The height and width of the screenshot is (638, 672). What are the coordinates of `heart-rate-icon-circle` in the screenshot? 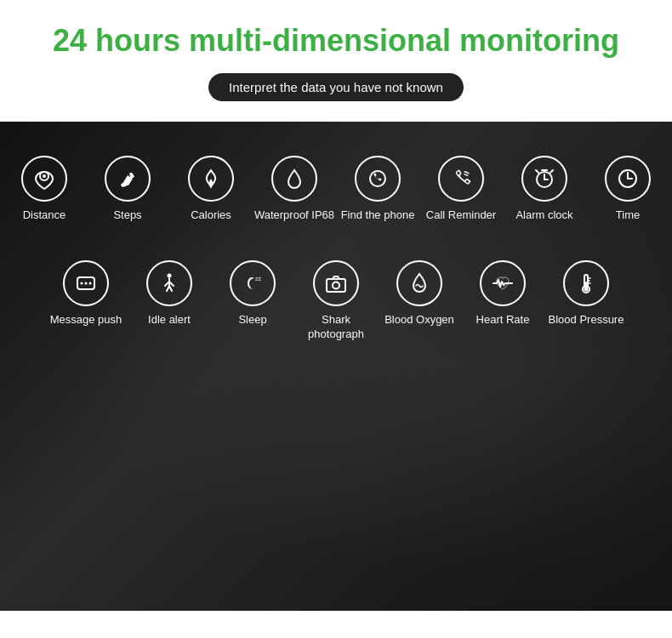 It's located at (503, 283).